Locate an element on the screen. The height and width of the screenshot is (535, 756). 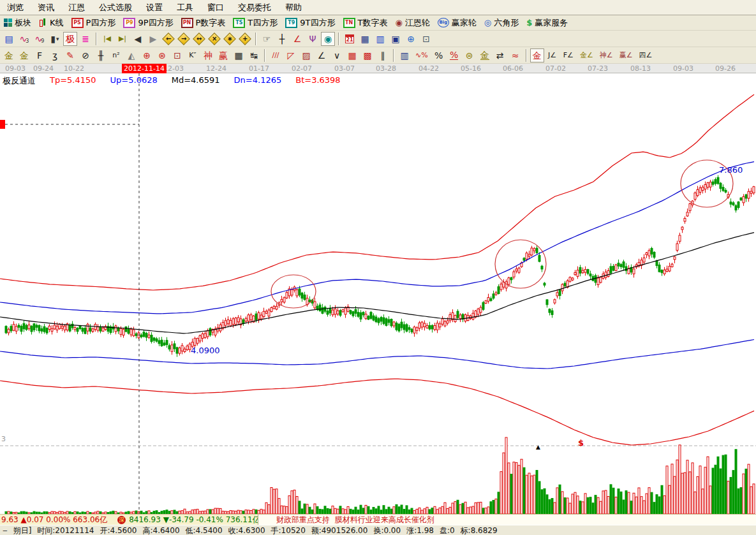
tool-starburst: ⊛ is located at coordinates (162, 55).